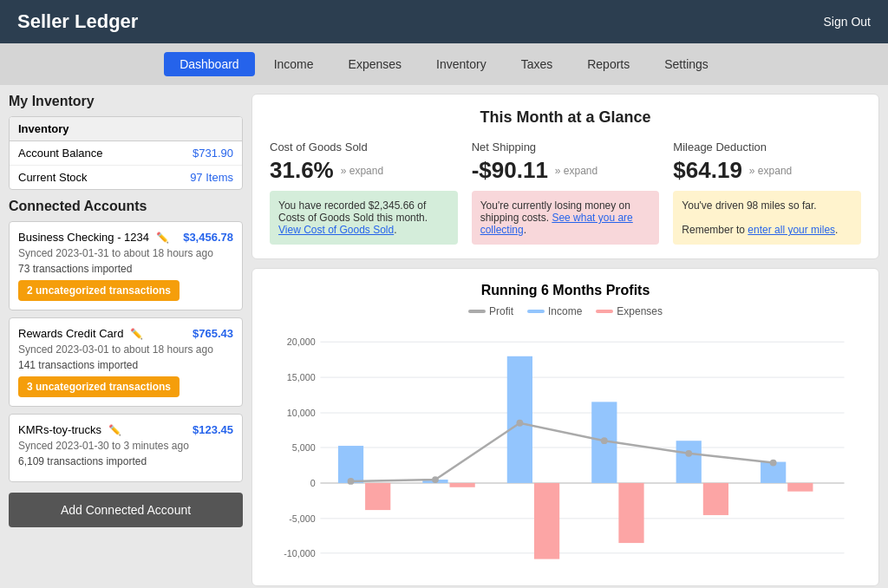 This screenshot has width=888, height=588. Describe the element at coordinates (52, 177) in the screenshot. I see `stock-label: Current Stock` at that location.